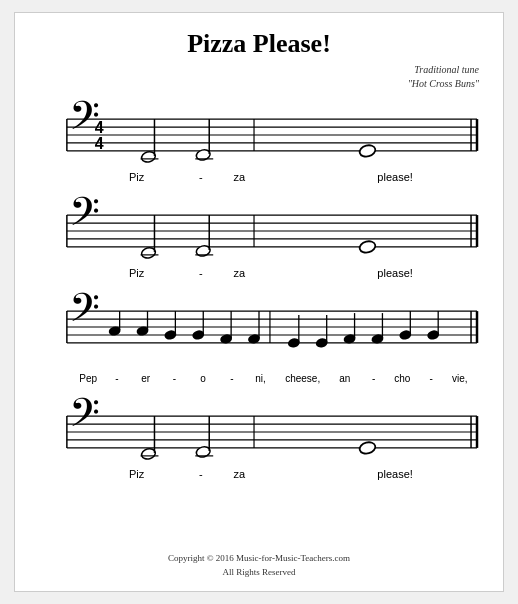 This screenshot has height=604, width=518. Describe the element at coordinates (259, 177) in the screenshot. I see `lyrics-row-1: Piz - za please!` at that location.